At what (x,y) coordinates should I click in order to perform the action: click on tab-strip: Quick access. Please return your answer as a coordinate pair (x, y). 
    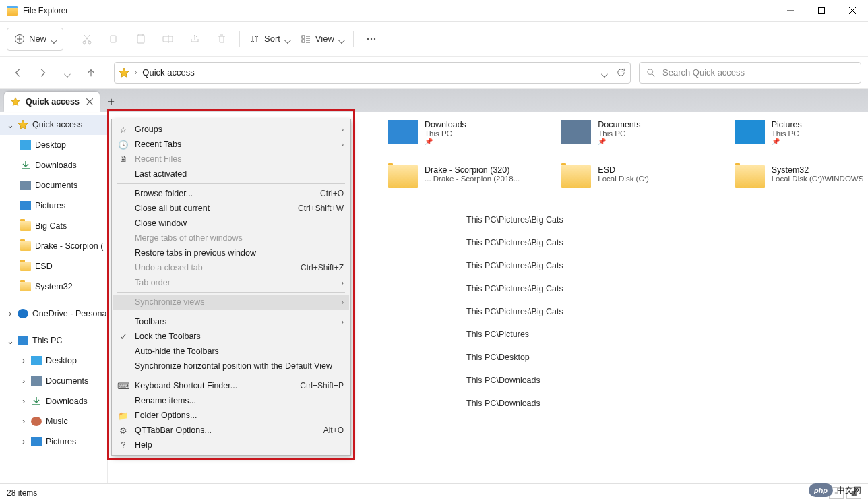
    Looking at the image, I should click on (434, 100).